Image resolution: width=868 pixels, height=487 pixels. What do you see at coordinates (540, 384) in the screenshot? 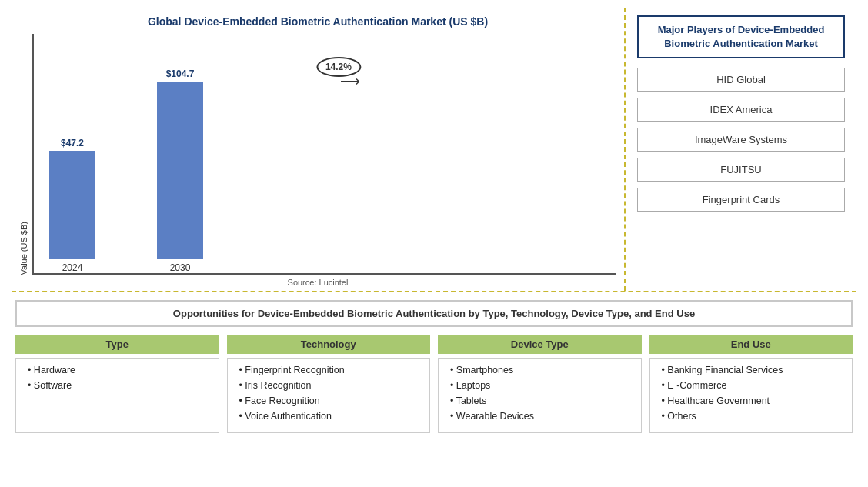
I see `opp-column-device-type: Device TypeSmartphonesLaptopsTabletsWear…` at bounding box center [540, 384].